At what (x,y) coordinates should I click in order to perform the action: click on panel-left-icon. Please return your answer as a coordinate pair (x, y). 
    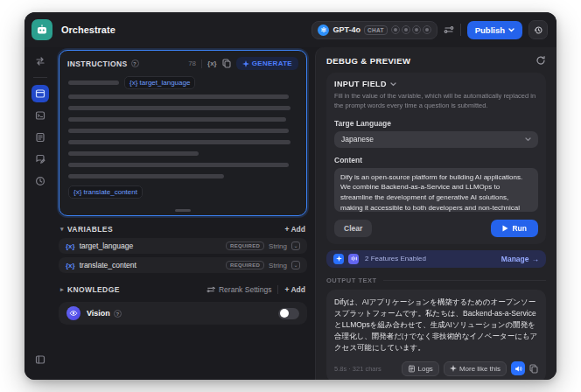
    Looking at the image, I should click on (40, 360).